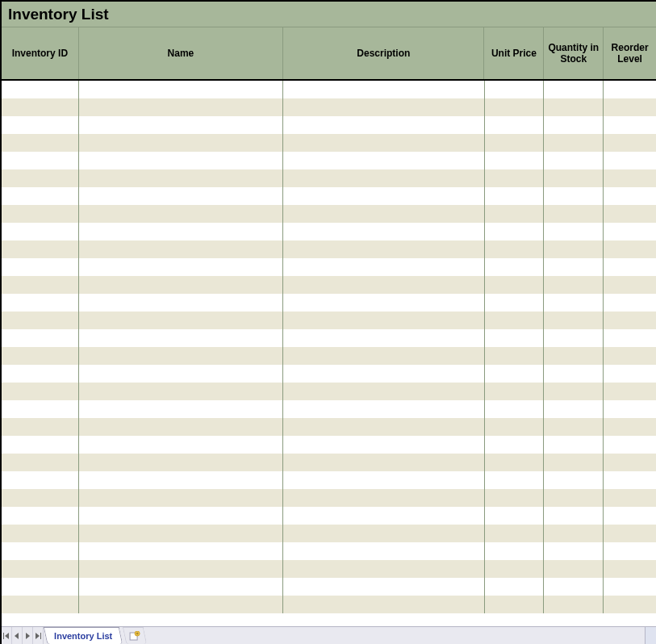  What do you see at coordinates (27, 636) in the screenshot?
I see `tab-nav-next-icon` at bounding box center [27, 636].